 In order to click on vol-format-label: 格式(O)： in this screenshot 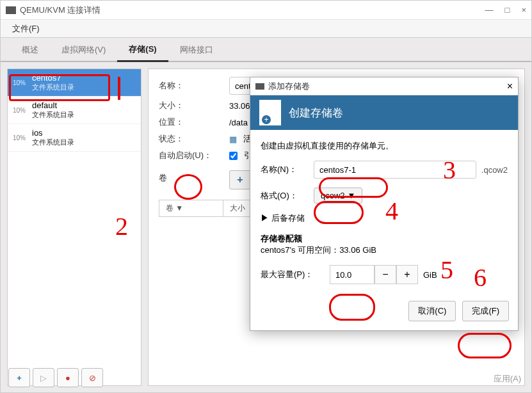, I will do `click(284, 196)`.